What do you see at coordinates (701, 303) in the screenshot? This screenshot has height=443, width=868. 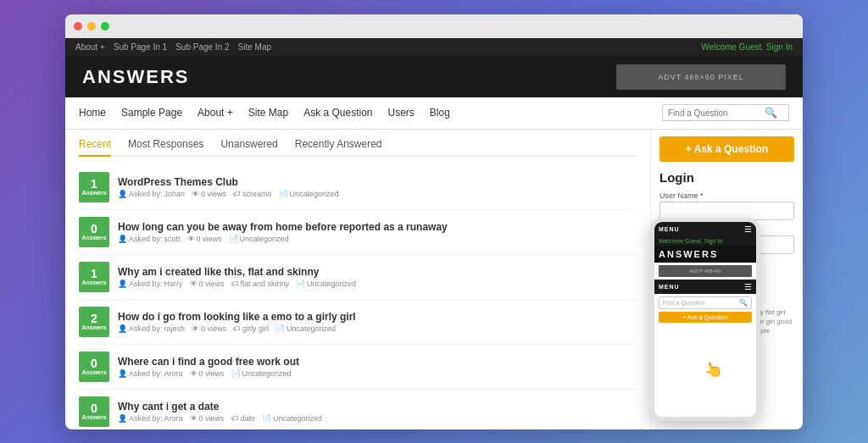 I see `mobile-search-placeholder: Find a Question` at bounding box center [701, 303].